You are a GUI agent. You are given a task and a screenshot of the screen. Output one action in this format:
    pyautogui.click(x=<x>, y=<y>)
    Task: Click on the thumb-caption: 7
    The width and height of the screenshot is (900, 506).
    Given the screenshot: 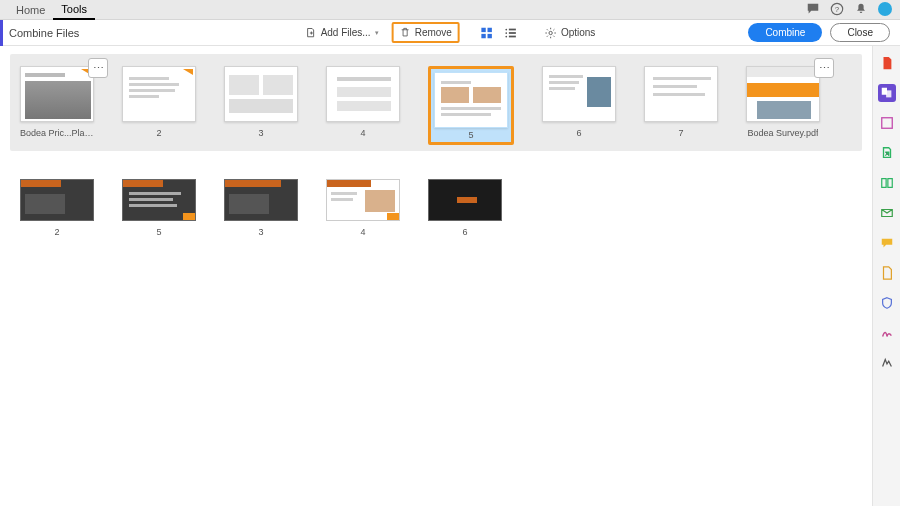 What is the action you would take?
    pyautogui.click(x=680, y=133)
    